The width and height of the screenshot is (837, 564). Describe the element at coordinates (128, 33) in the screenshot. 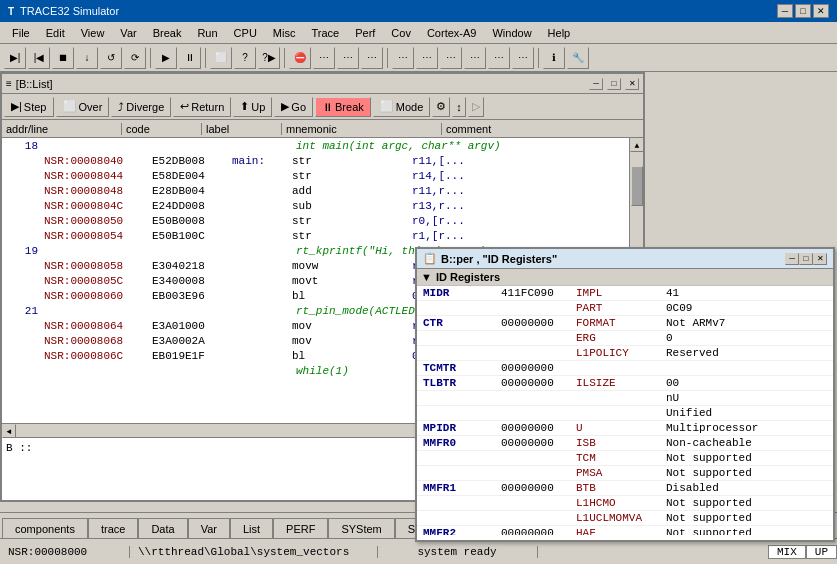

I see `menu-var: Var` at that location.